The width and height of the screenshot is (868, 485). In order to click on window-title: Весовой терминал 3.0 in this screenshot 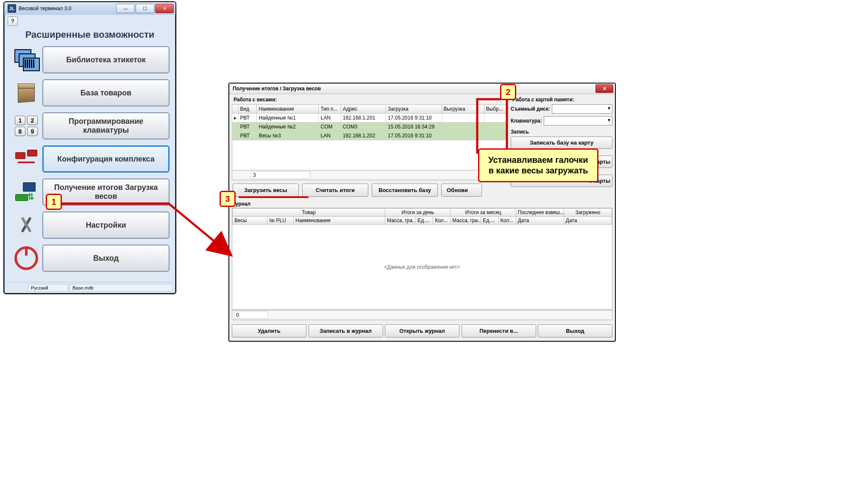, I will do `click(67, 8)`.